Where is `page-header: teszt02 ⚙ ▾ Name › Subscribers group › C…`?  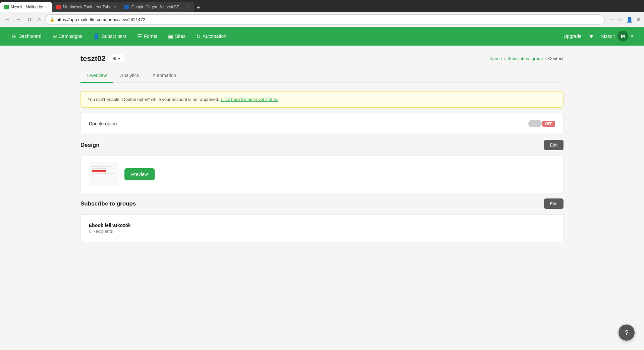
page-header: teszt02 ⚙ ▾ Name › Subscribers group › C… is located at coordinates (322, 54).